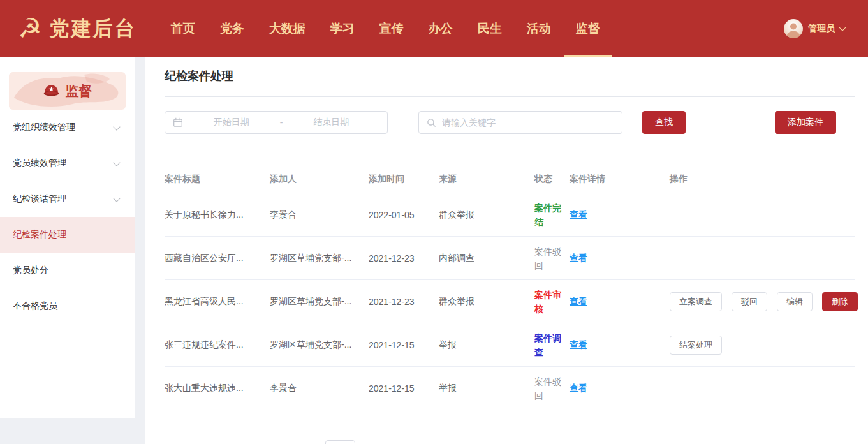  I want to click on nav-item: 办公, so click(441, 29).